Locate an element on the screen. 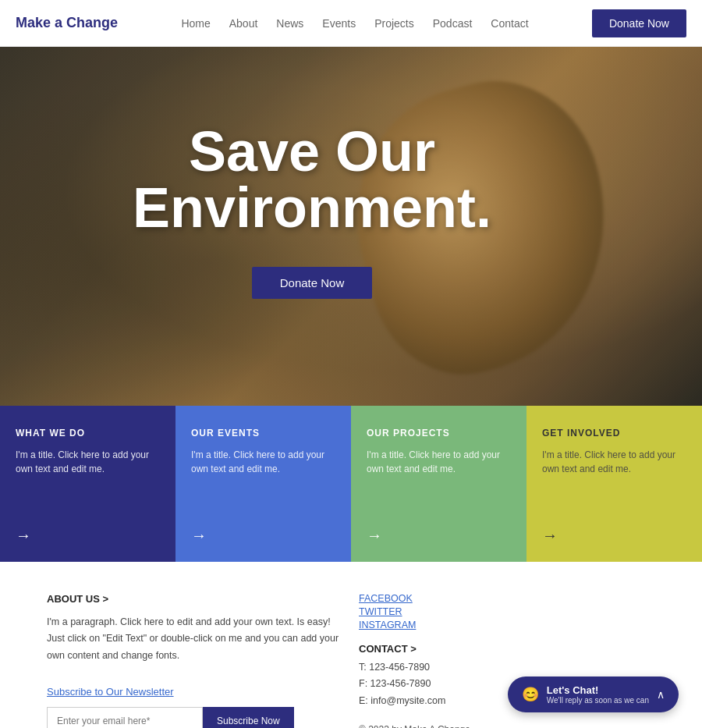  newsletter-subscribe-button: Subscribe Now is located at coordinates (248, 718).